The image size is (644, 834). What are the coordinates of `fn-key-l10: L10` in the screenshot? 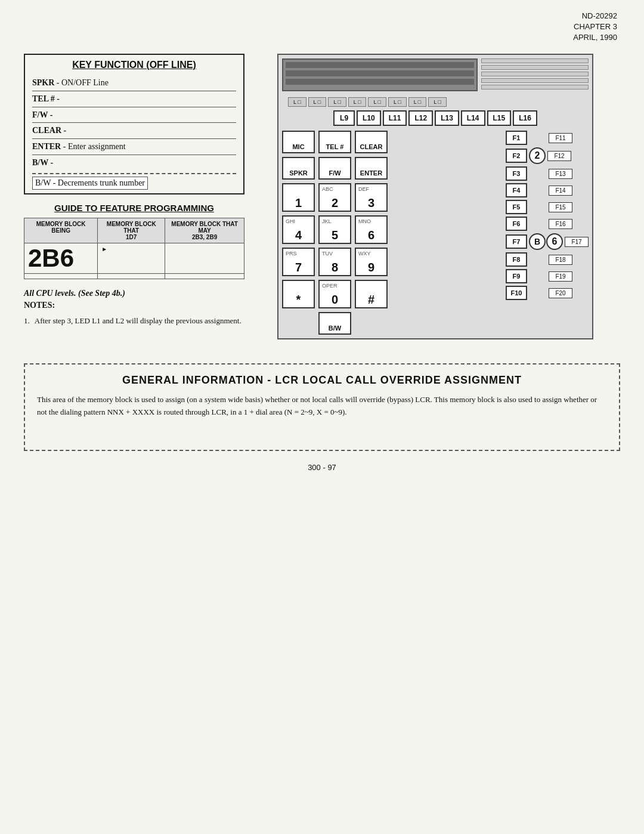 It's located at (369, 118).